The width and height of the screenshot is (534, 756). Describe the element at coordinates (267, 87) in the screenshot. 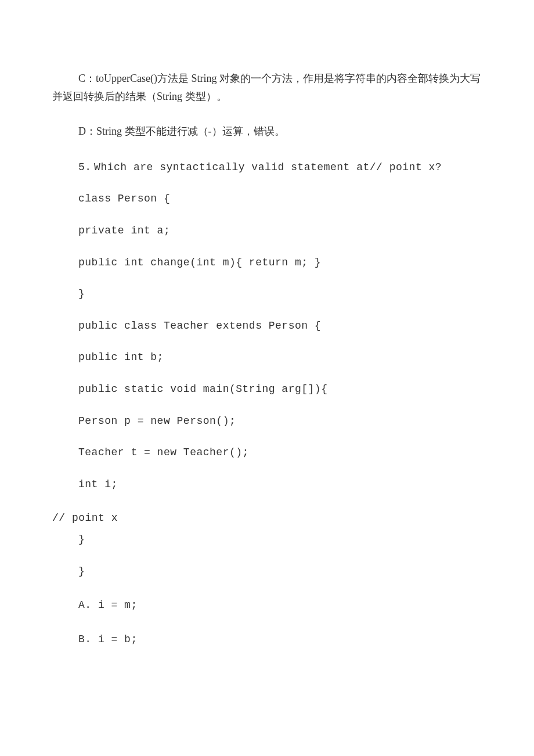

I see `paragraph-c: C：toUpperCase()方法是 String 对象的一个方法，作用是将字符…` at that location.